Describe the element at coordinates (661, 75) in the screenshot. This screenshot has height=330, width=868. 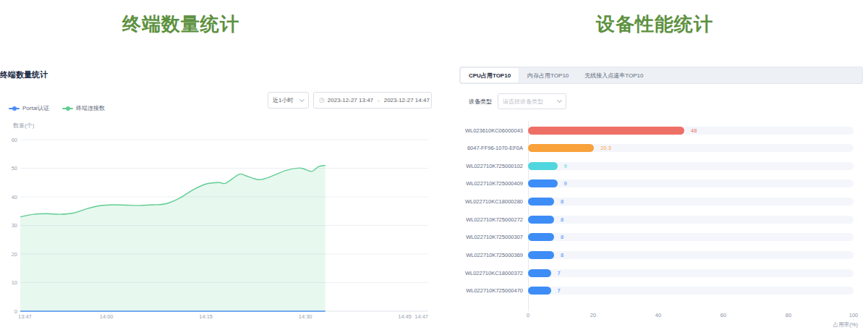
I see `performance-tabs: CPU占用TOP10内存占用TOP10无线接入点速率TOP10` at that location.